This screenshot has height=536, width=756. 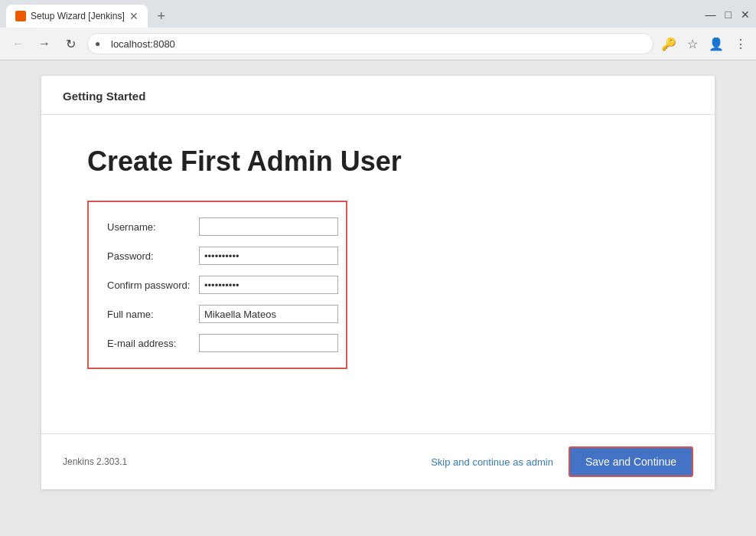 I want to click on confirm-password-row: Confirm password:, so click(x=217, y=285).